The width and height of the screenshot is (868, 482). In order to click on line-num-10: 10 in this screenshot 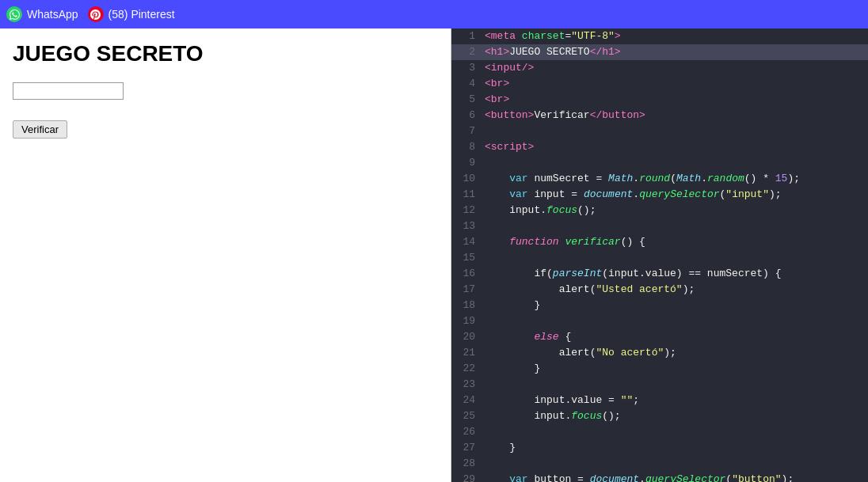, I will do `click(468, 179)`.